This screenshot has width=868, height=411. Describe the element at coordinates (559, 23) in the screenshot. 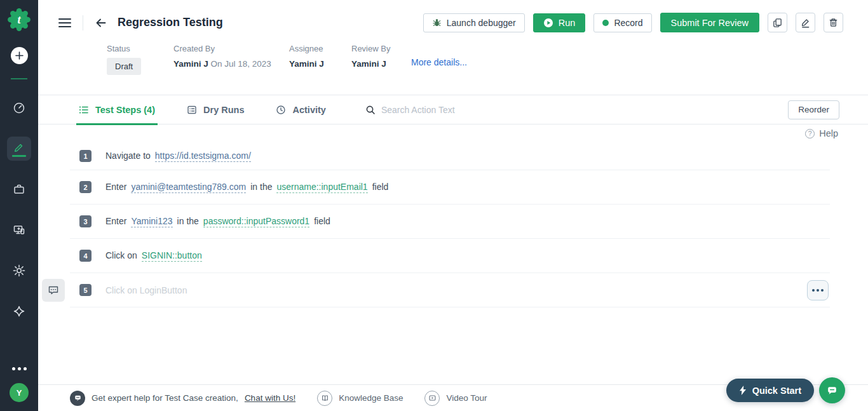

I see `run-button: Run` at that location.